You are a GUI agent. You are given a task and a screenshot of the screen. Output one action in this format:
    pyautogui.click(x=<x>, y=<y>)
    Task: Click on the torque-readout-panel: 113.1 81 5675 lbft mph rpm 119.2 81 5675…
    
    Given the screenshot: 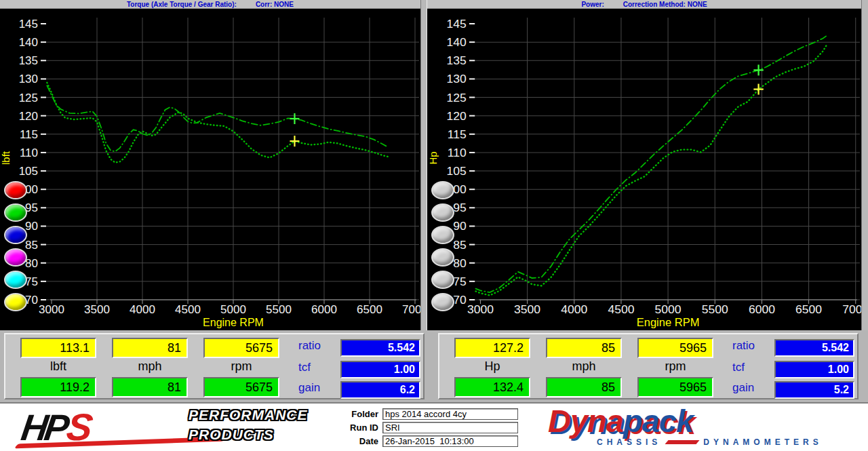 What is the action you would take?
    pyautogui.click(x=214, y=366)
    